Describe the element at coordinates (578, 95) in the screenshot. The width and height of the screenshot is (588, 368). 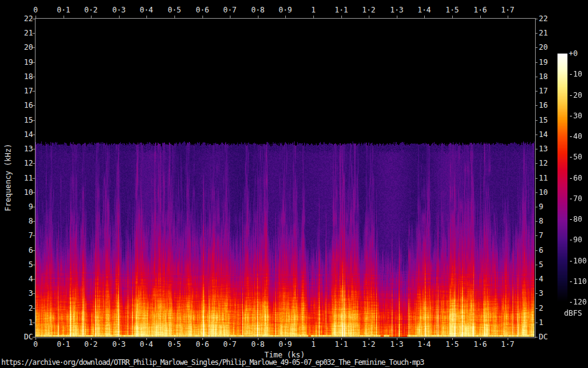
I see `colorbar-tick-label: -20` at that location.